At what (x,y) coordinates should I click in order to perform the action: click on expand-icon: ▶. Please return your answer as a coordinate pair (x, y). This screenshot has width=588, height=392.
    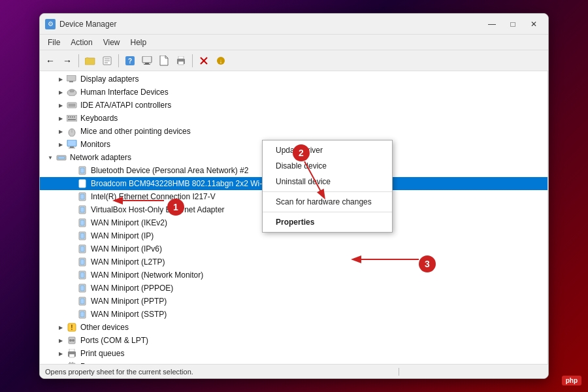
    Looking at the image, I should click on (61, 80).